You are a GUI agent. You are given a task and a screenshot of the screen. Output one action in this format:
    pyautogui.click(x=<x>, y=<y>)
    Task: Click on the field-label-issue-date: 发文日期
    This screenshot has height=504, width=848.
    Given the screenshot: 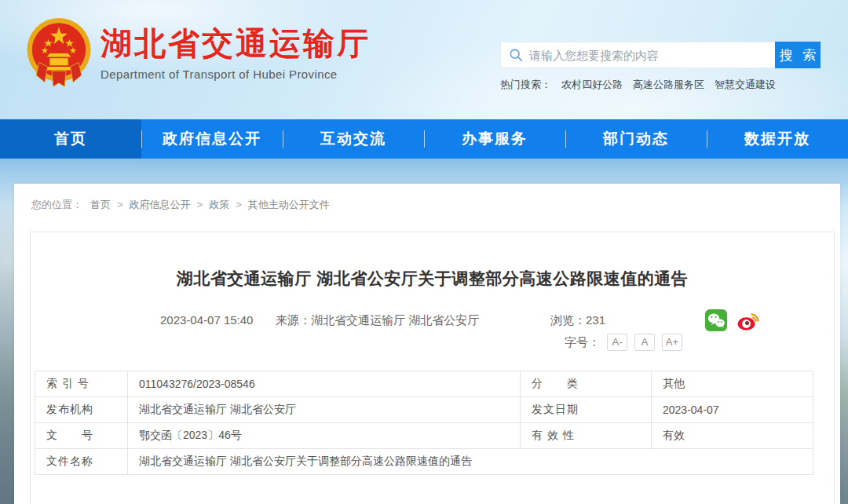 What is the action you would take?
    pyautogui.click(x=586, y=410)
    